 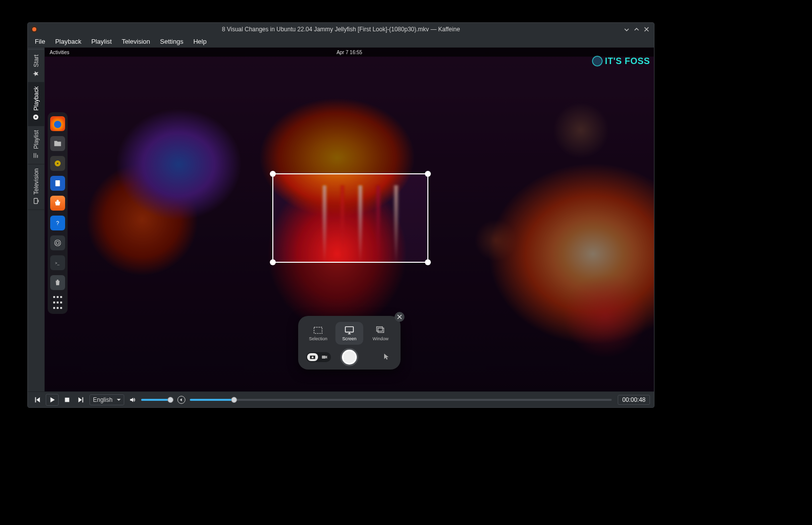 What do you see at coordinates (381, 333) in the screenshot?
I see `mode-window-button: Window` at bounding box center [381, 333].